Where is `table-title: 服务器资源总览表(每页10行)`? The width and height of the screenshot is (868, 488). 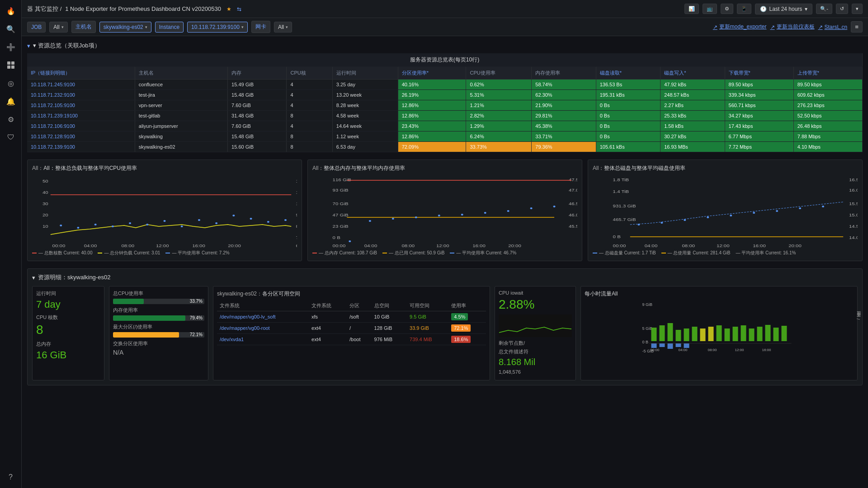 table-title: 服务器资源总览表(每页10行) is located at coordinates (445, 60).